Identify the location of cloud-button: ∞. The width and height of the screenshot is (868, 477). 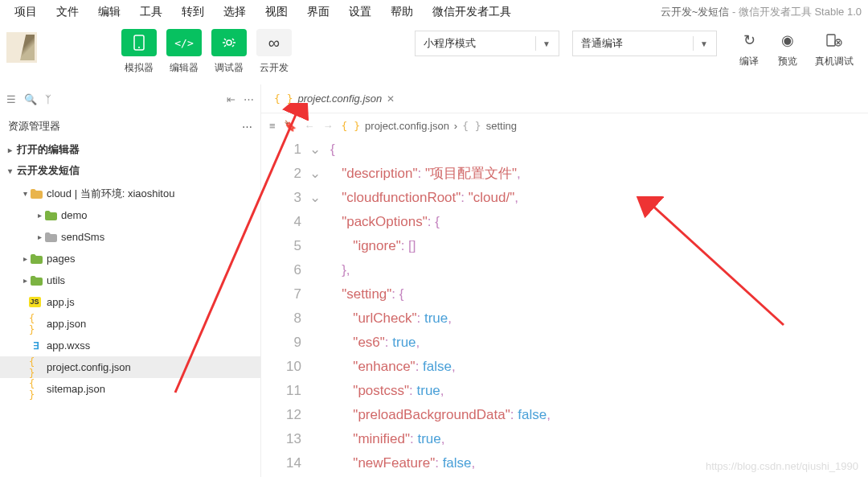
(274, 43).